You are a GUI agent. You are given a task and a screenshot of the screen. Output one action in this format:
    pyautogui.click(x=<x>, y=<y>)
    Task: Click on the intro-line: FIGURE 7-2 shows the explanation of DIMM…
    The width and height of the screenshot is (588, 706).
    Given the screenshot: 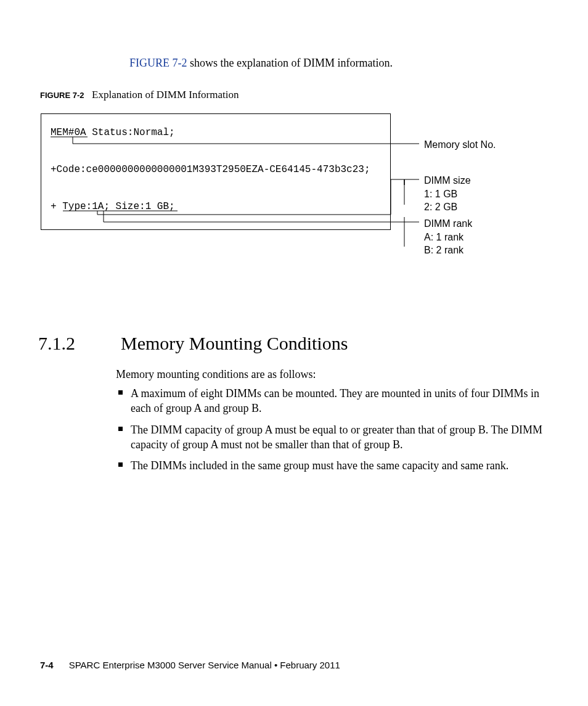 What is the action you would take?
    pyautogui.click(x=261, y=63)
    